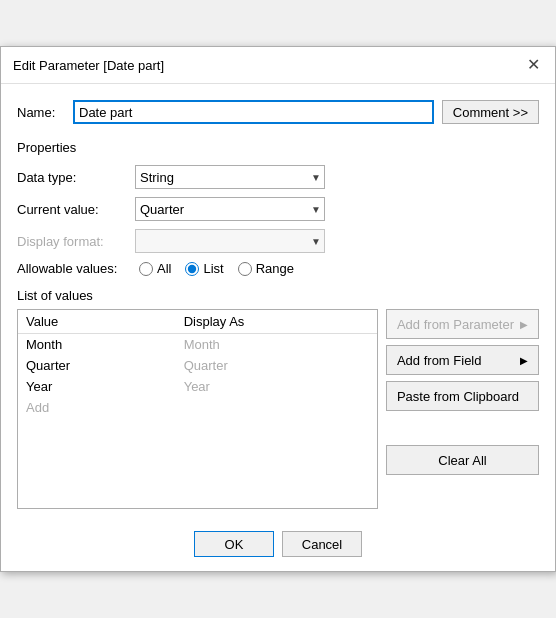  Describe the element at coordinates (72, 242) in the screenshot. I see `display-format-label: Display format:` at that location.